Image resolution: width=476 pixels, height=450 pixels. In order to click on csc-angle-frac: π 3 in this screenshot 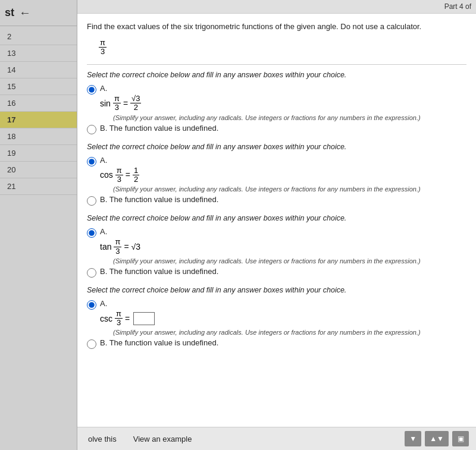, I will do `click(119, 319)`.